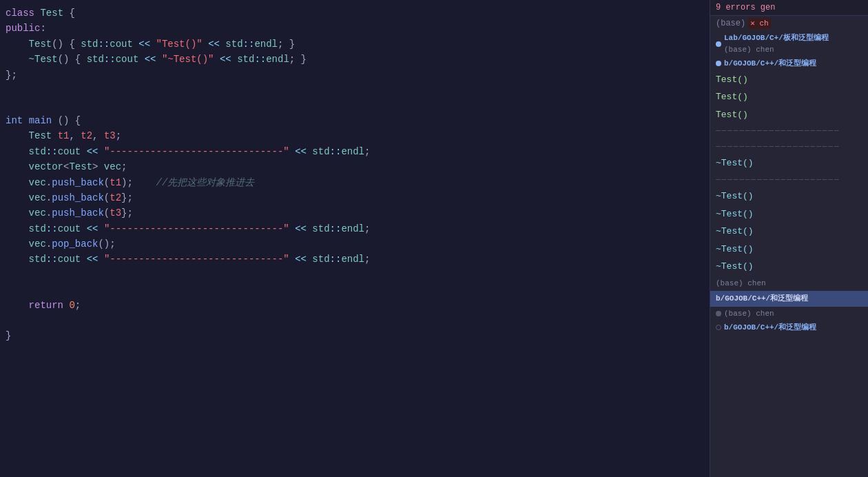  Describe the element at coordinates (355, 152) in the screenshot. I see `code-line: std::cout << "--------------------------…` at that location.